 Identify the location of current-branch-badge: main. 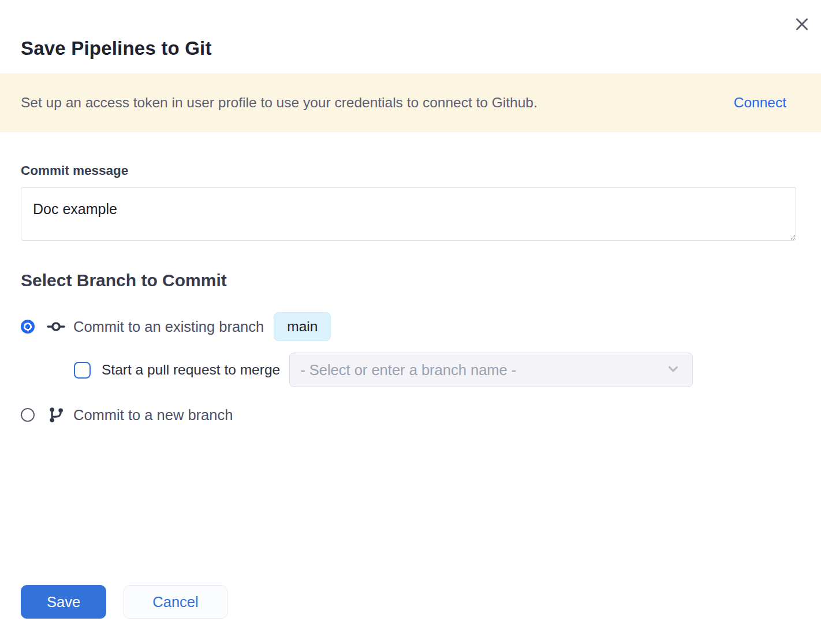
(303, 327).